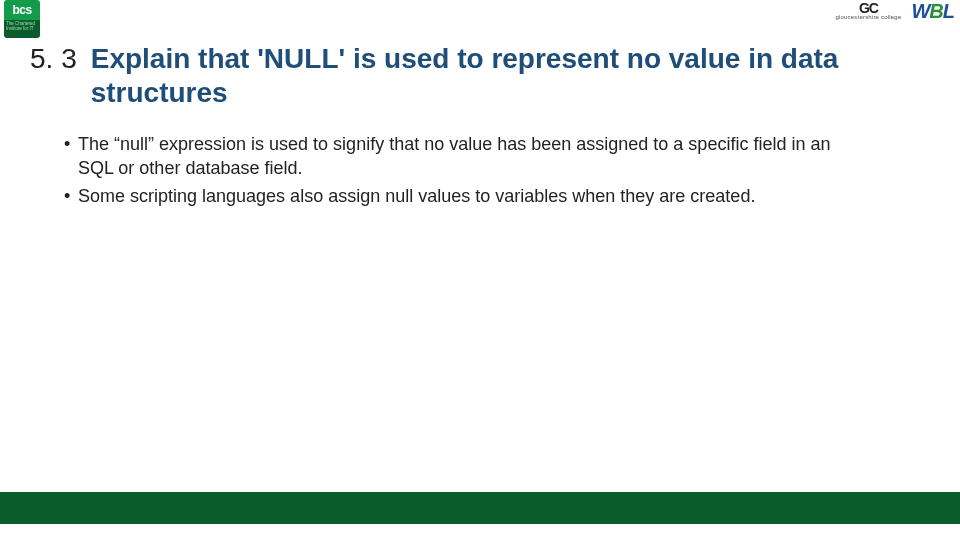 The height and width of the screenshot is (540, 960). Describe the element at coordinates (868, 11) in the screenshot. I see `gc-logo: GC gloucestershire college` at that location.